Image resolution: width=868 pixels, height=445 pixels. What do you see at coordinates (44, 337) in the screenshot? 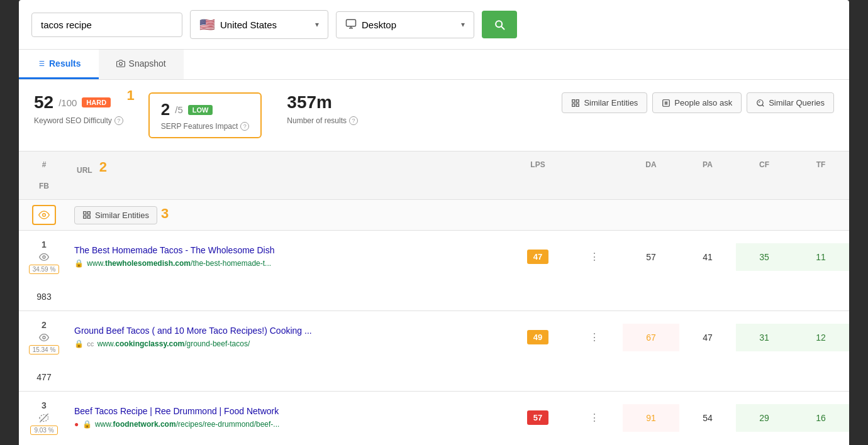
I see `row-2-num-cell: 2 15.34 %` at bounding box center [44, 337].